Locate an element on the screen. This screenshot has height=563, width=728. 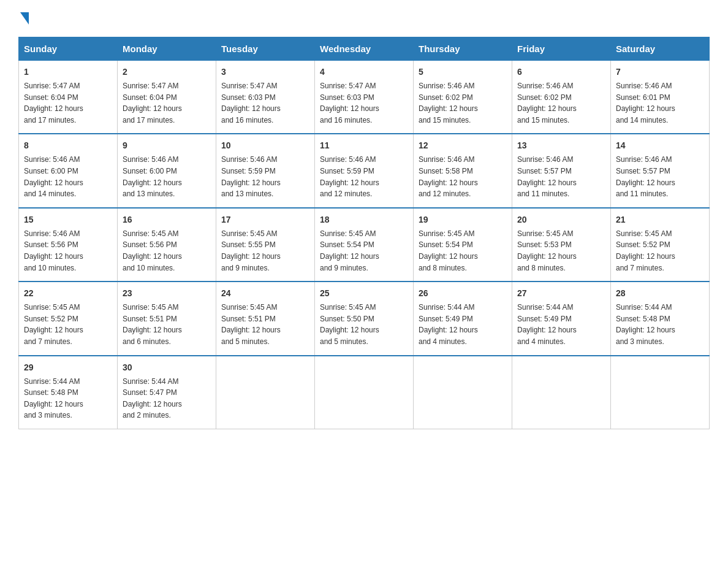
header-row: Sunday Monday Tuesday Wednesday Thursday… is located at coordinates (364, 49).